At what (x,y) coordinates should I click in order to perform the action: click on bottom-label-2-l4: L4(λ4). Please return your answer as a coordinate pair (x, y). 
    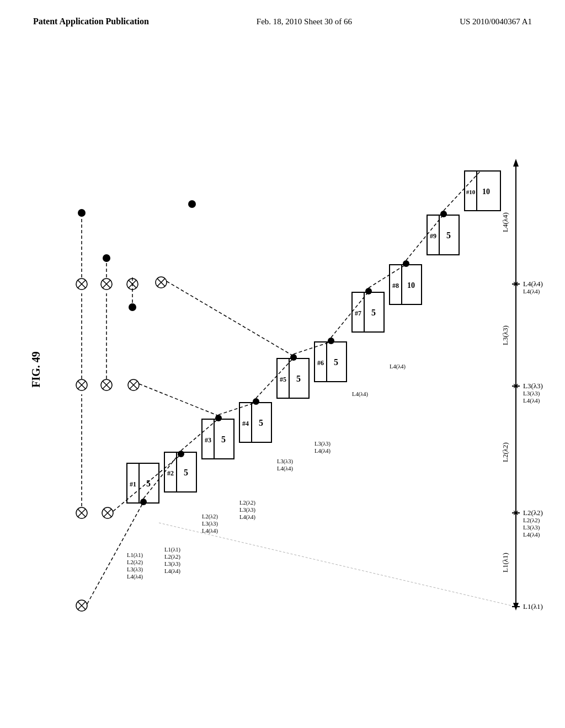
    Looking at the image, I should click on (173, 571).